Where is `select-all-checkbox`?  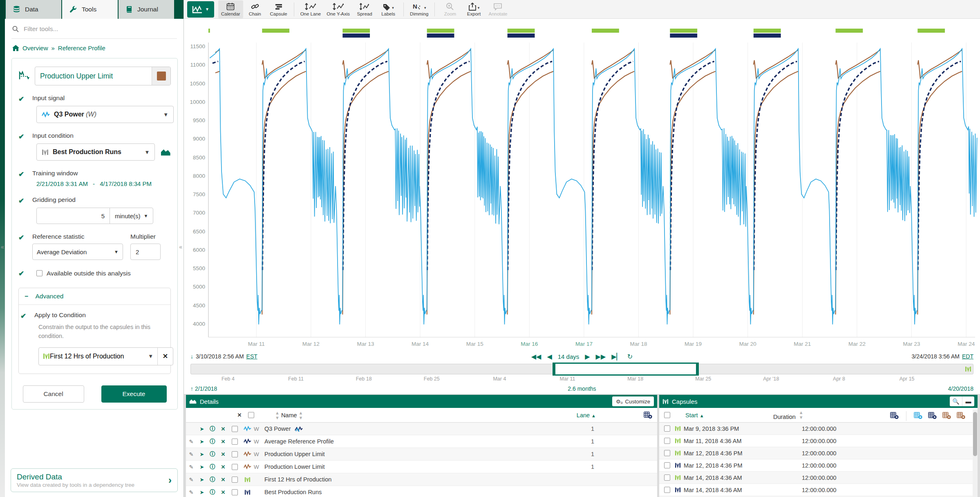 select-all-checkbox is located at coordinates (251, 415).